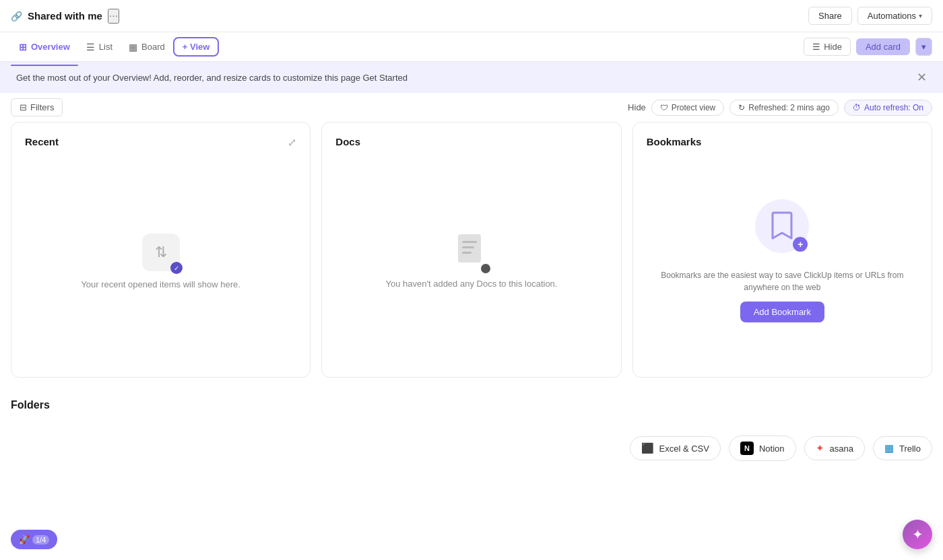 This screenshot has height=560, width=943. Describe the element at coordinates (472, 252) in the screenshot. I see `docs-empty-icon` at that location.